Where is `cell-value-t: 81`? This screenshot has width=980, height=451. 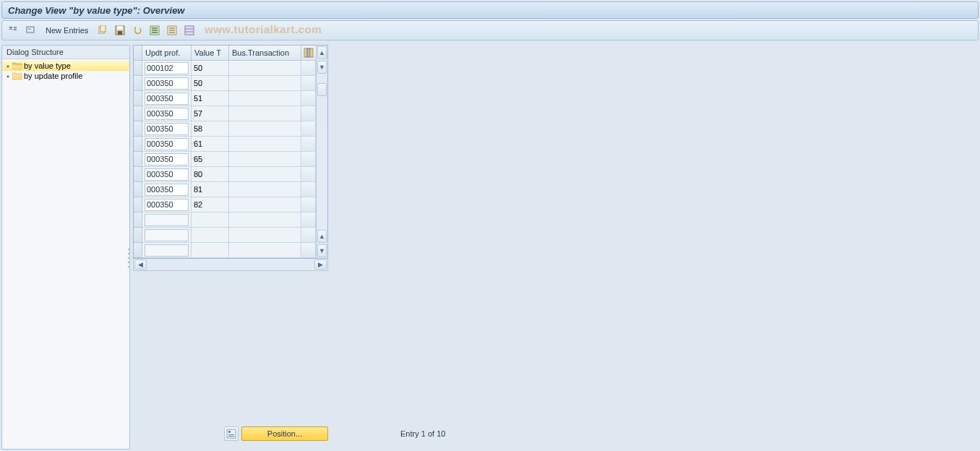 cell-value-t: 81 is located at coordinates (210, 189).